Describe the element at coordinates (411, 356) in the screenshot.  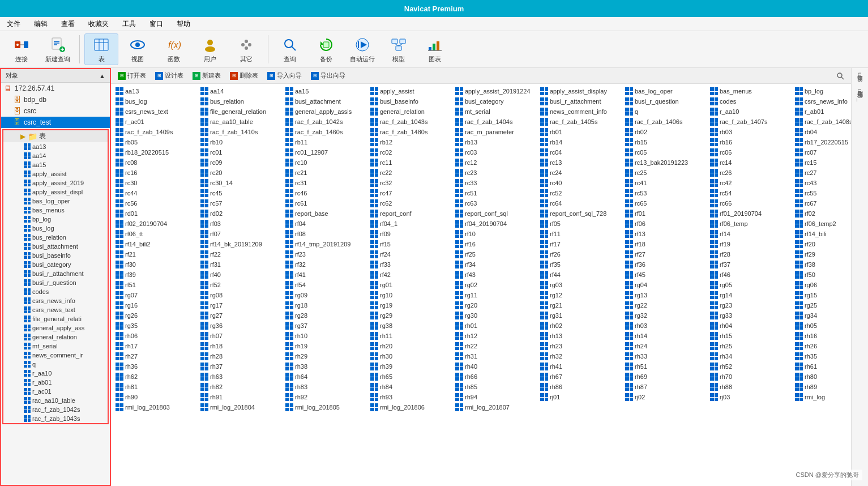
I see `table-grid-item: rh30` at that location.